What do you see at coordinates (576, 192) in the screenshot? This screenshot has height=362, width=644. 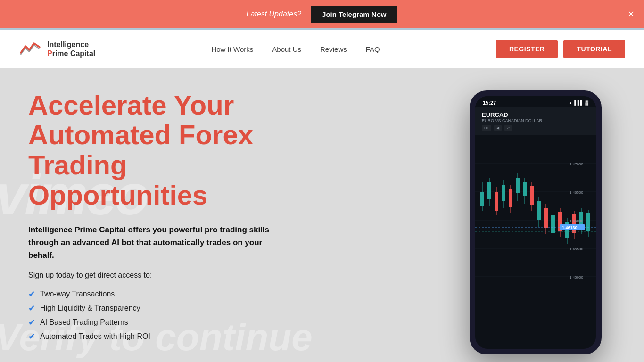 I see `svg-text: 1.46500` at bounding box center [576, 192].